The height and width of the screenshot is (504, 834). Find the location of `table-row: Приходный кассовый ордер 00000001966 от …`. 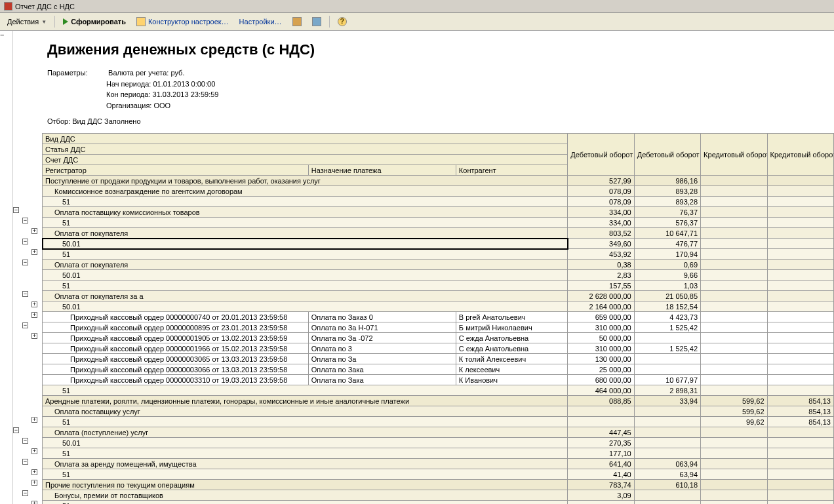

table-row: Приходный кассовый ордер 00000001966 от … is located at coordinates (438, 349).